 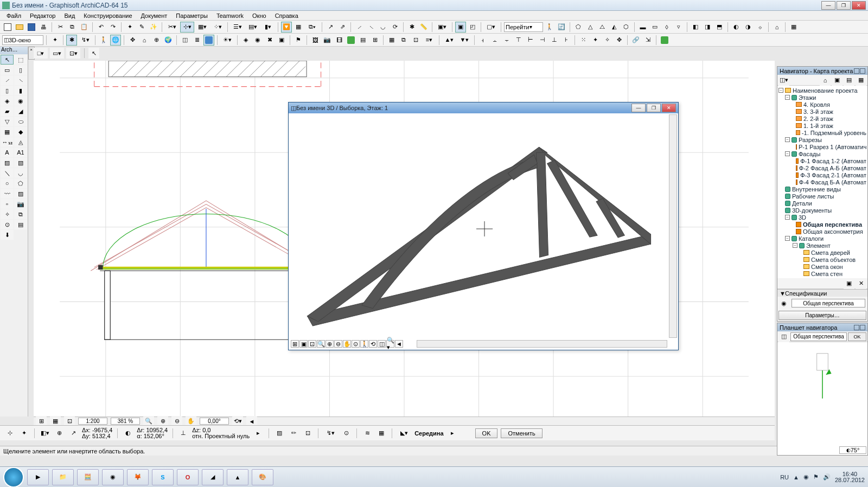 What do you see at coordinates (21, 70) in the screenshot?
I see `column-tool: ▯` at bounding box center [21, 70].